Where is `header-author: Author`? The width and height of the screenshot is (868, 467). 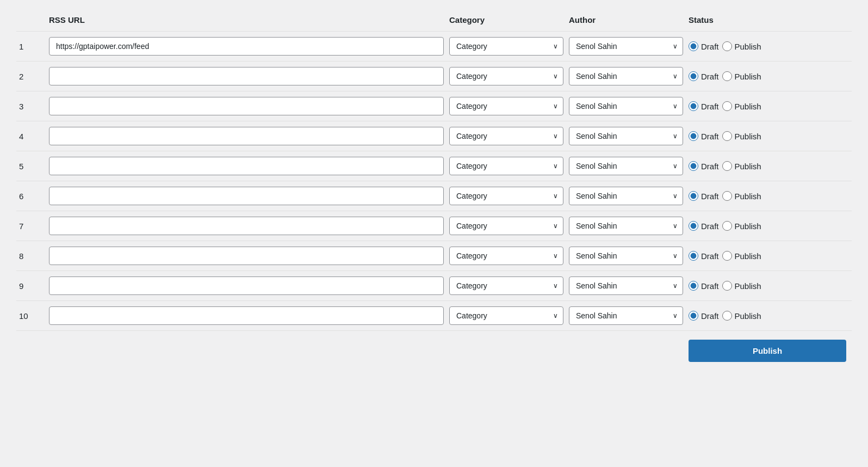
header-author: Author is located at coordinates (629, 20).